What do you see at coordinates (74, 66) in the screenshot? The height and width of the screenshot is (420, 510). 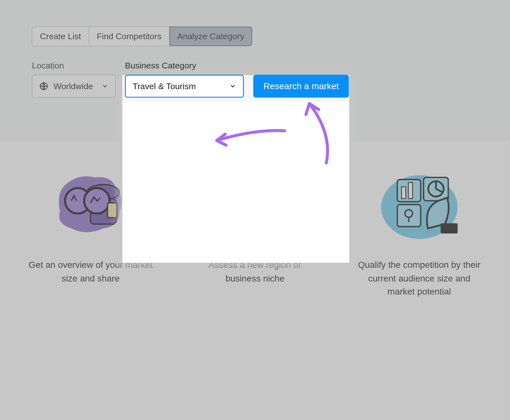 I see `location-label: Location` at bounding box center [74, 66].